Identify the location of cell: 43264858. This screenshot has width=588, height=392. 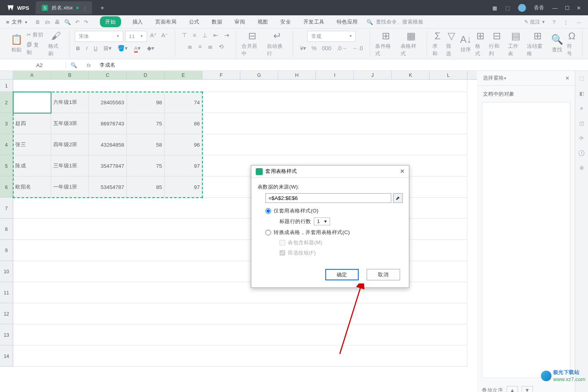
(108, 145).